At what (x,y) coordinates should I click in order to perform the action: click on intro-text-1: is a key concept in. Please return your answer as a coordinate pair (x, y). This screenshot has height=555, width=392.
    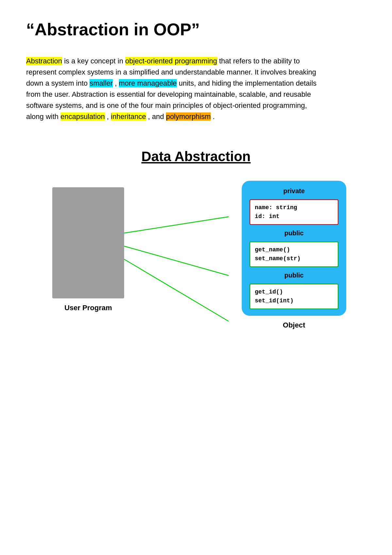
    Looking at the image, I should click on (95, 61).